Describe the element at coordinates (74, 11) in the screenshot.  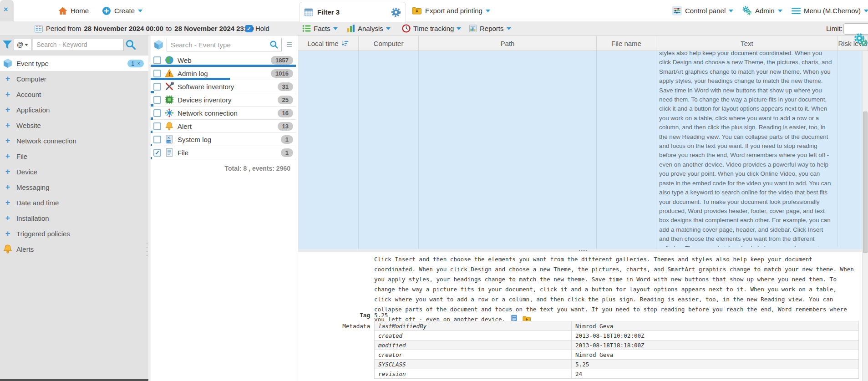
I see `home-button: Home` at that location.